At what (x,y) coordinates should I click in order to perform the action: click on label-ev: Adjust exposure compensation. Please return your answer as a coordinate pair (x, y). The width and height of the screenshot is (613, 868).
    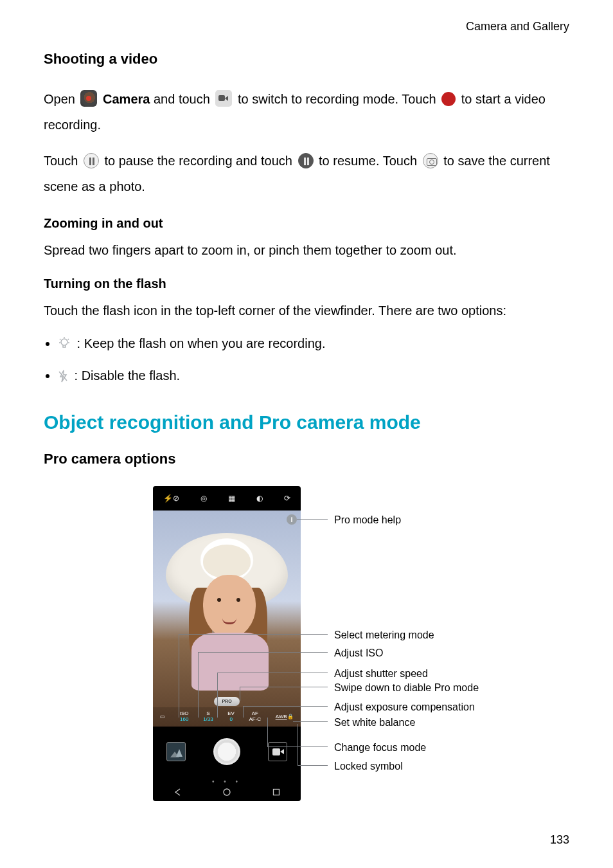
    Looking at the image, I should click on (405, 707).